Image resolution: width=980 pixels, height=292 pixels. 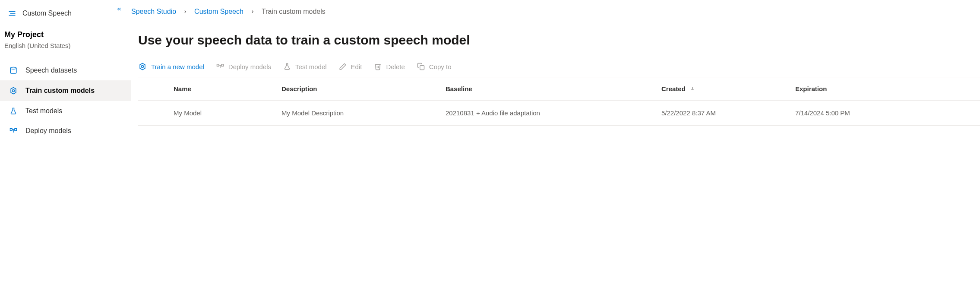 What do you see at coordinates (153, 113) in the screenshot?
I see `row-select-cell` at bounding box center [153, 113].